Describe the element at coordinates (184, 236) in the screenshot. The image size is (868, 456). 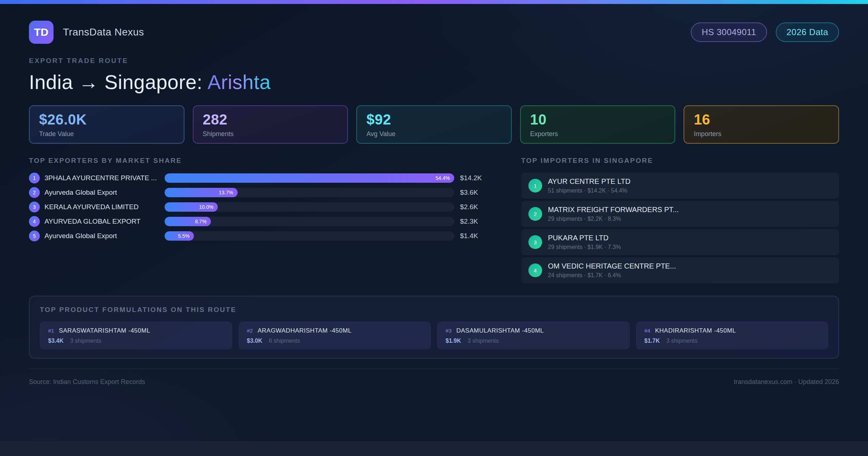
I see `share-percent-label: 5.5%` at that location.